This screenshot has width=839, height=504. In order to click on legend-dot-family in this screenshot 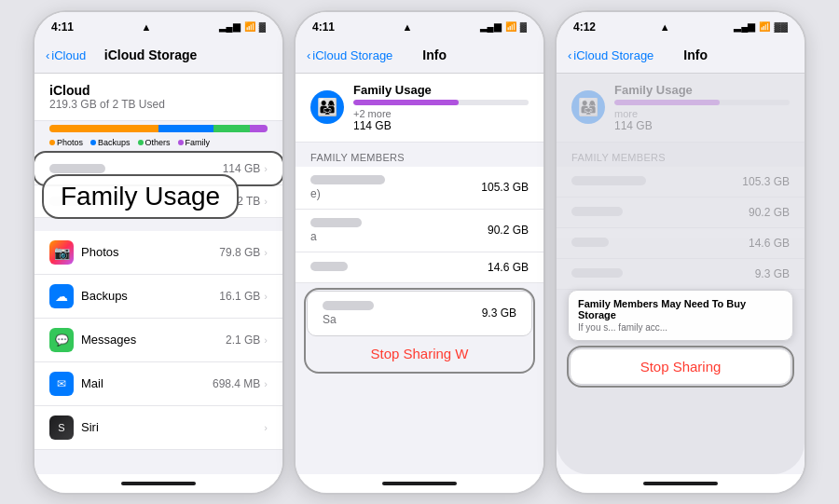, I will do `click(181, 143)`.